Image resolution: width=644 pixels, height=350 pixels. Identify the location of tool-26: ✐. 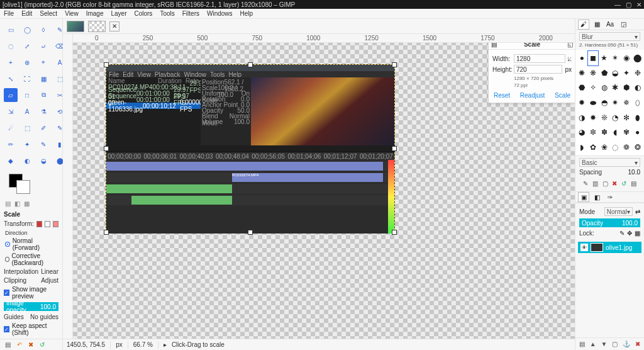
(43, 128).